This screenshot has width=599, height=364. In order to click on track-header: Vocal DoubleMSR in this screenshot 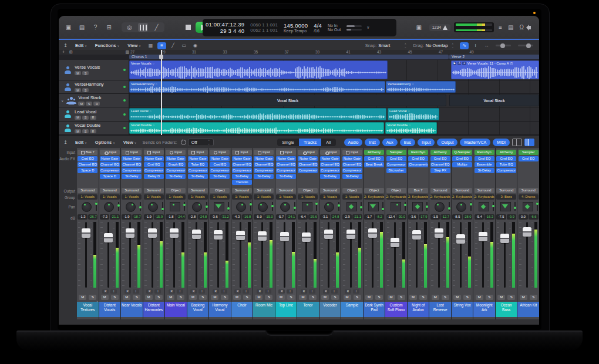, I will do `click(94, 128)`.